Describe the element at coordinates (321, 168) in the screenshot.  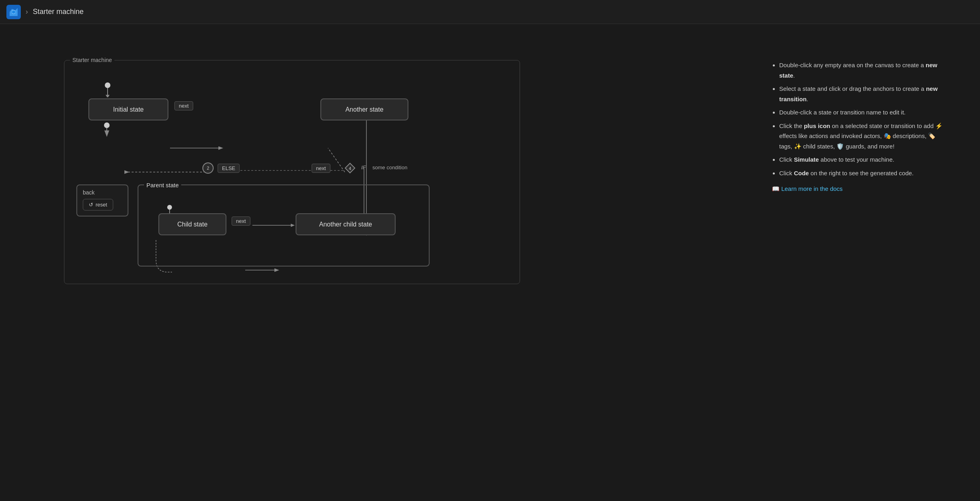
I see `transition-next-before-diamond: next` at that location.